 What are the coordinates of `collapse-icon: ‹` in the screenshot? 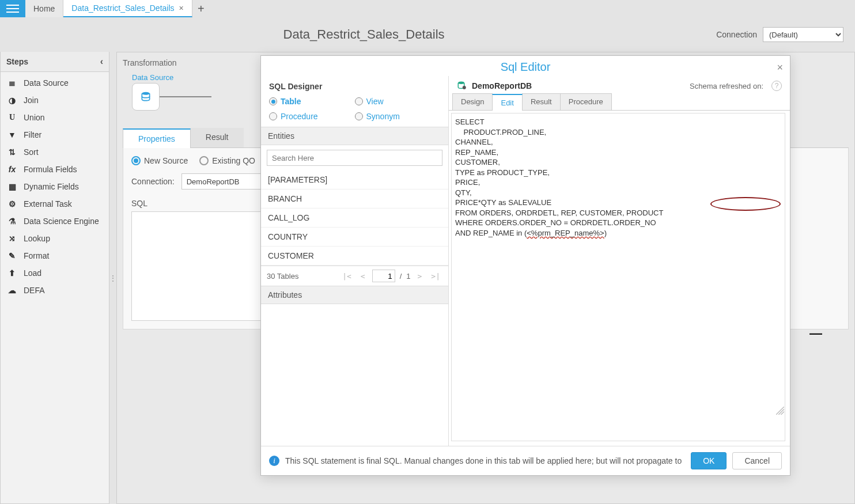 It's located at (101, 62).